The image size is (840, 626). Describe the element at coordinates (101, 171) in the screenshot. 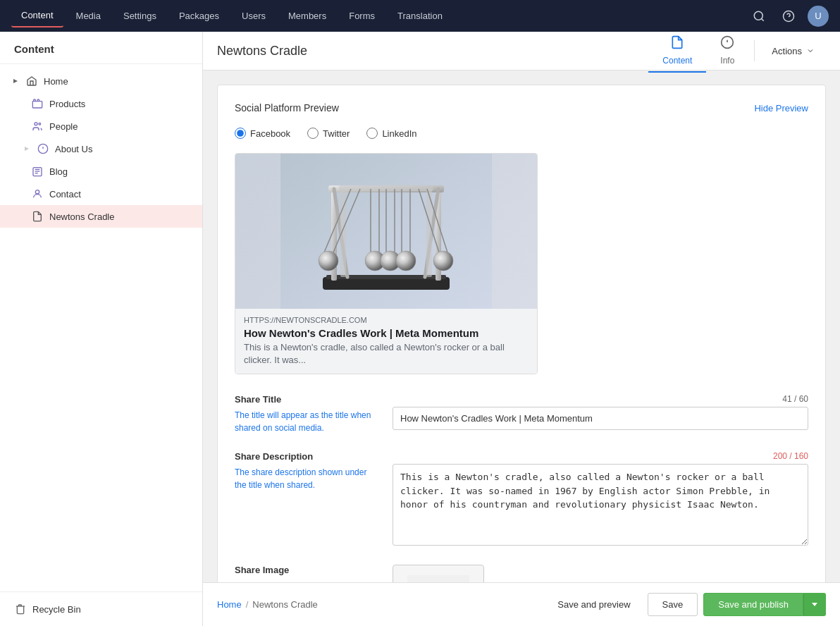

I see `sidebar-item-blog: Blog` at that location.